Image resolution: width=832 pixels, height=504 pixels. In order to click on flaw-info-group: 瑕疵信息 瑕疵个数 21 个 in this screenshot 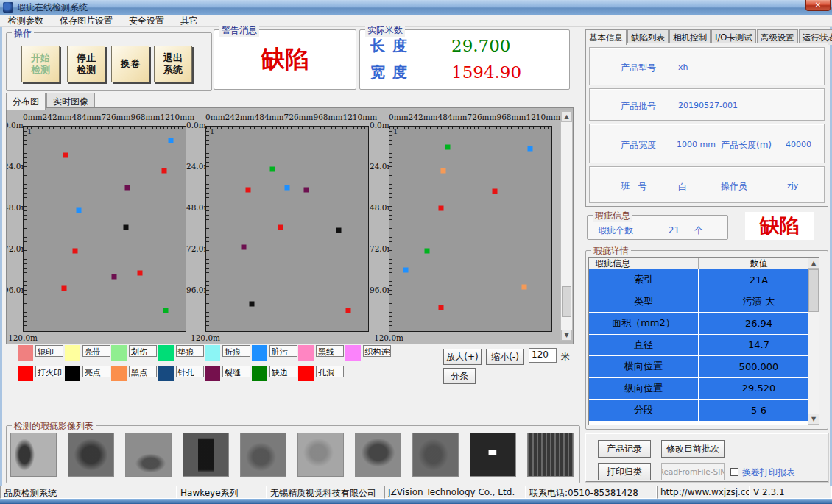, I will do `click(658, 227)`.